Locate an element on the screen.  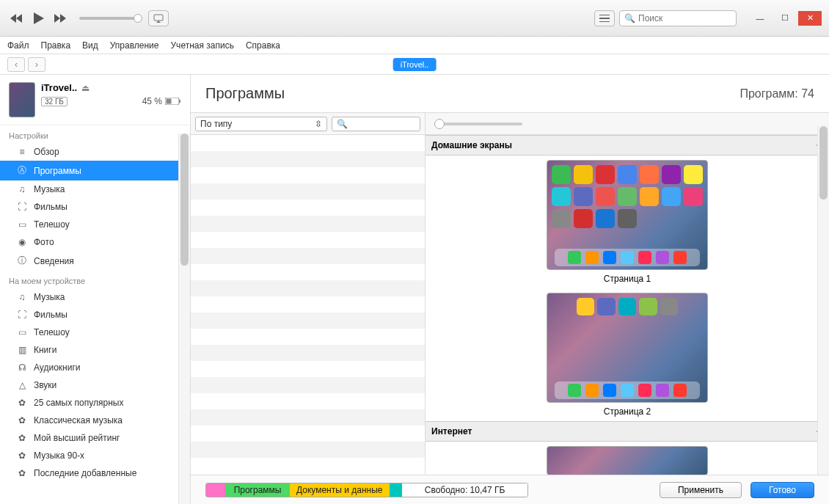
capacity-bar: ПрограммыДокументы и данныеСвободно: 10,… is located at coordinates (367, 490).